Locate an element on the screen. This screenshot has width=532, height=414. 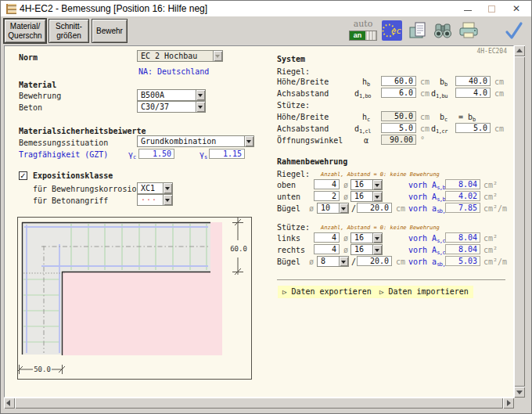
tab-bewehrung: Bewehr is located at coordinates (110, 31).